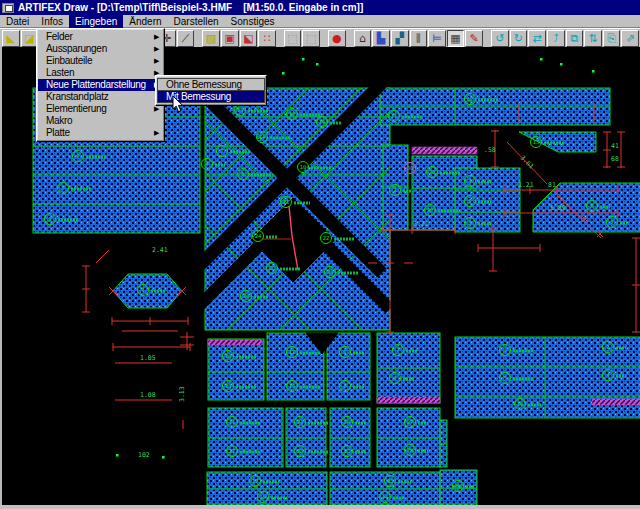 The width and height of the screenshot is (640, 509). Describe the element at coordinates (156, 49) in the screenshot. I see `submenu-arrow-icon: ▶` at that location.